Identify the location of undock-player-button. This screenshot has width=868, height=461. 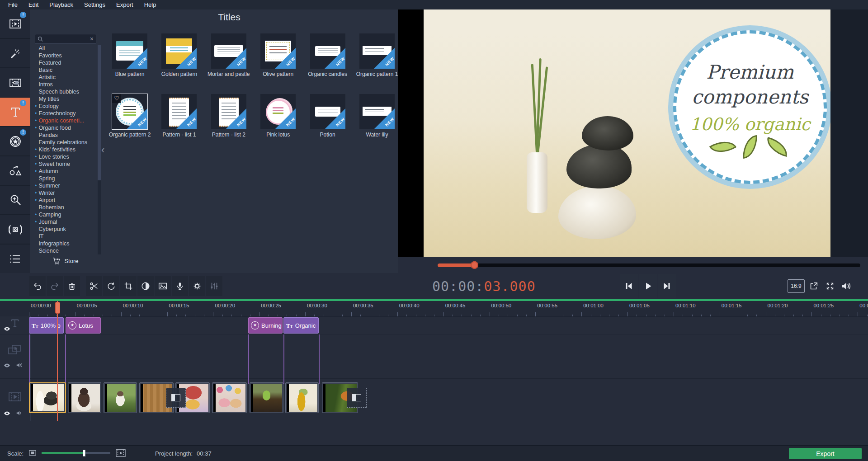
(814, 286).